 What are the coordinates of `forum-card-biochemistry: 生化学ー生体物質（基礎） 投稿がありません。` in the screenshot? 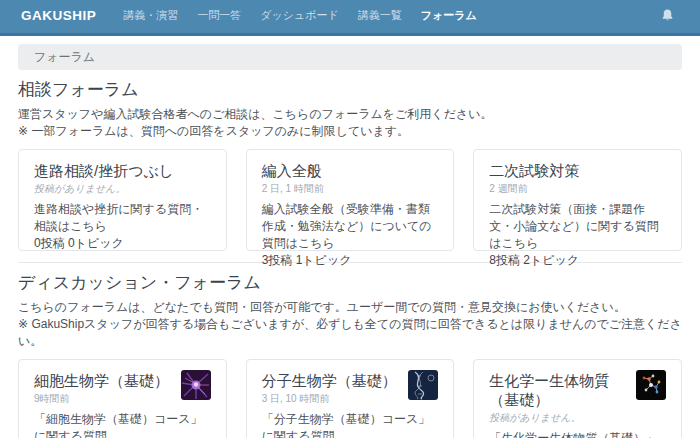 It's located at (578, 398).